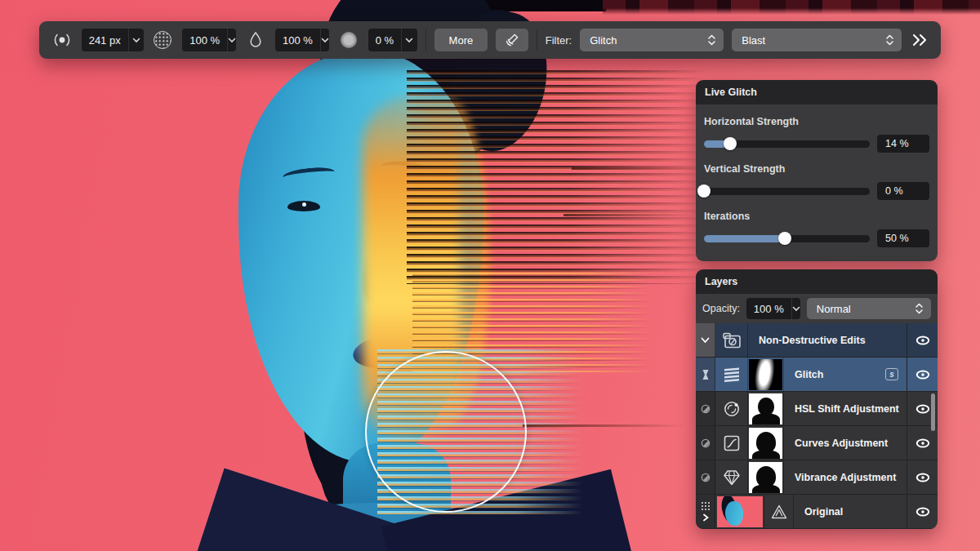 The height and width of the screenshot is (551, 980). What do you see at coordinates (105, 41) in the screenshot?
I see `brush-width-value: 241 px` at bounding box center [105, 41].